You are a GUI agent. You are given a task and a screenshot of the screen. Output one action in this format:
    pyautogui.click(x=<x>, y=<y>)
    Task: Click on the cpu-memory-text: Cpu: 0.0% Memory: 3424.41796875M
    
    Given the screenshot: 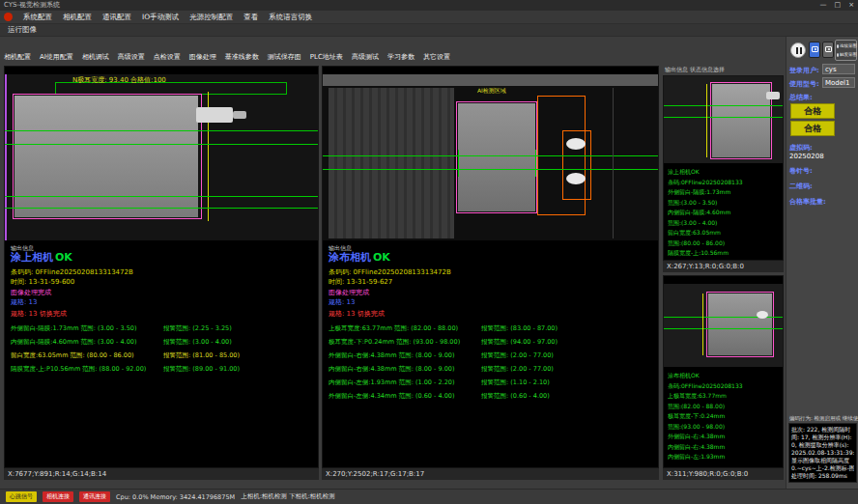 What is the action you would take?
    pyautogui.click(x=176, y=497)
    